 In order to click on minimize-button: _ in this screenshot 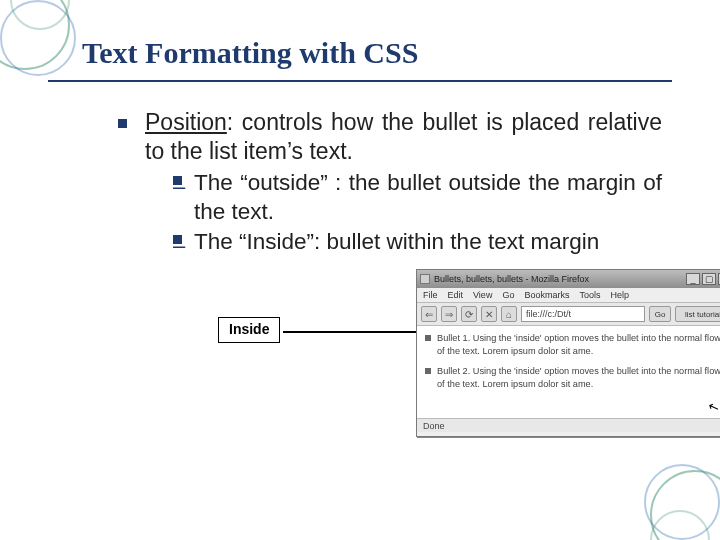, I will do `click(693, 279)`.